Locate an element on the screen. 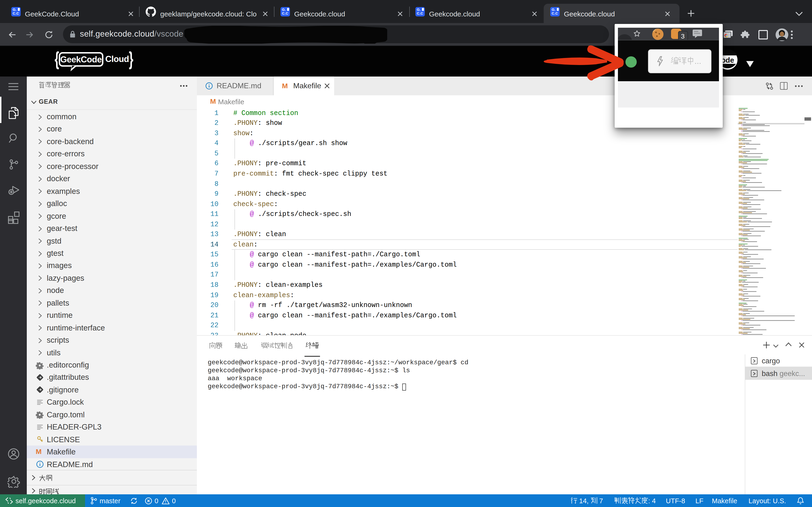  svg-text: ode is located at coordinates (727, 60).